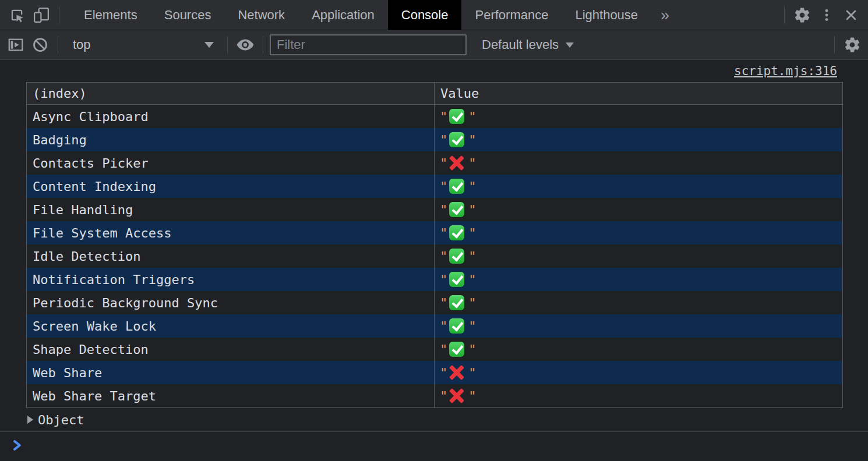 This screenshot has height=461, width=868. What do you see at coordinates (425, 15) in the screenshot?
I see `tab-console: Console` at bounding box center [425, 15].